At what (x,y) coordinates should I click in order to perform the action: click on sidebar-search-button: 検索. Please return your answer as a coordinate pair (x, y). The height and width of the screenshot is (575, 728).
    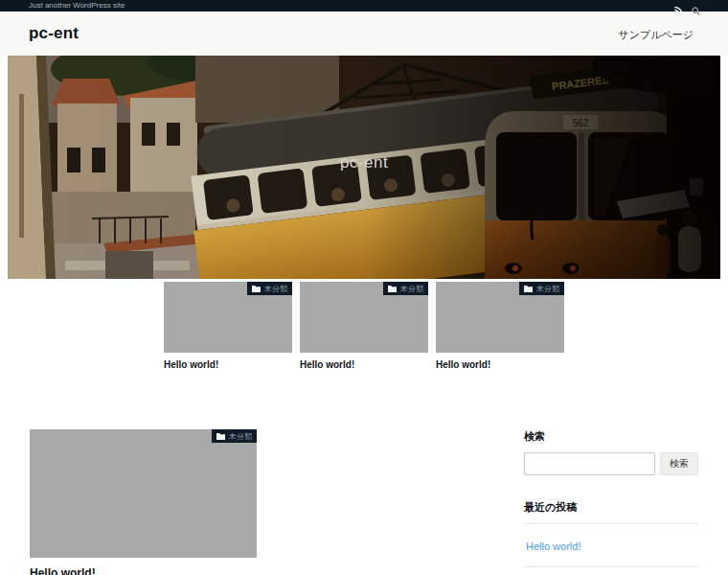
    Looking at the image, I should click on (679, 464).